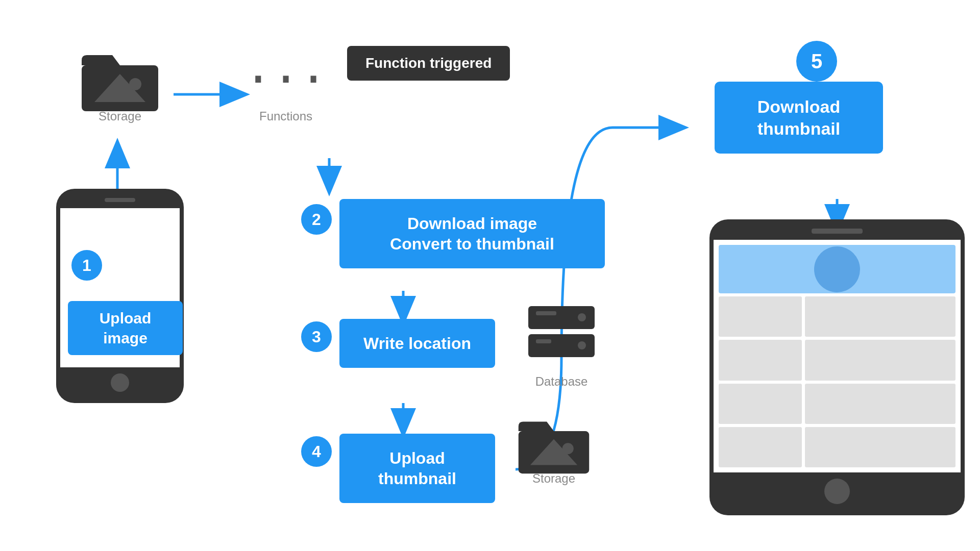 Image resolution: width=980 pixels, height=551 pixels. Describe the element at coordinates (286, 79) in the screenshot. I see `functions-svg: {···}` at that location.